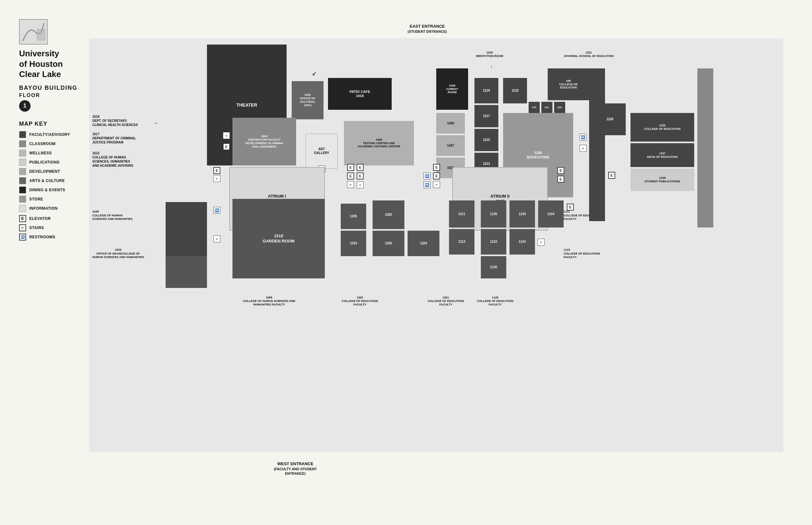 The width and height of the screenshot is (812, 525). Describe the element at coordinates (54, 144) in the screenshot. I see `key-classroom: CLASSROOM` at that location.